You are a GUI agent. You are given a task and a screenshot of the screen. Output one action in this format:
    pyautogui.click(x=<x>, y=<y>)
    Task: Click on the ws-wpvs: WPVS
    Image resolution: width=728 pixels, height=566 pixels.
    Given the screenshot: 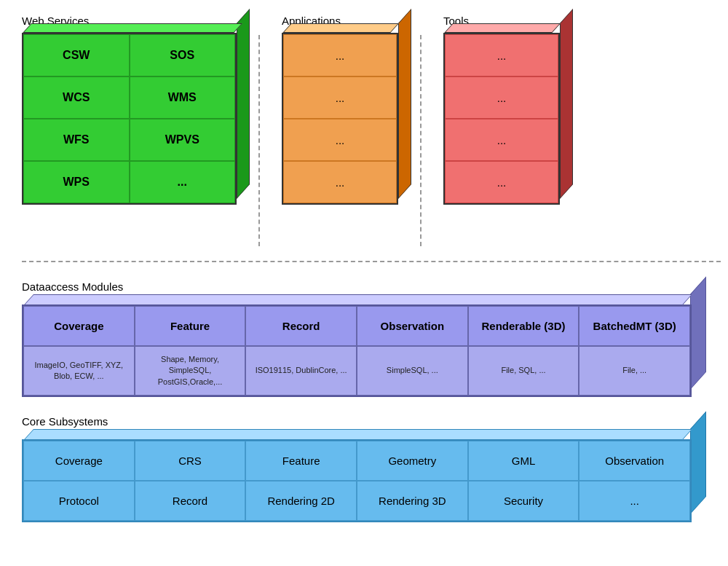 What is the action you would take?
    pyautogui.click(x=183, y=140)
    